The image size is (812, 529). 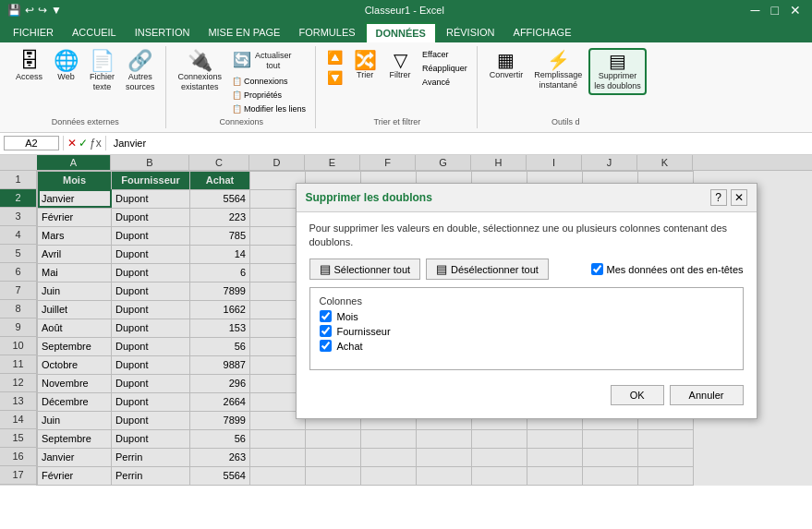 I want to click on trier-za-btn: 🔽, so click(x=334, y=78).